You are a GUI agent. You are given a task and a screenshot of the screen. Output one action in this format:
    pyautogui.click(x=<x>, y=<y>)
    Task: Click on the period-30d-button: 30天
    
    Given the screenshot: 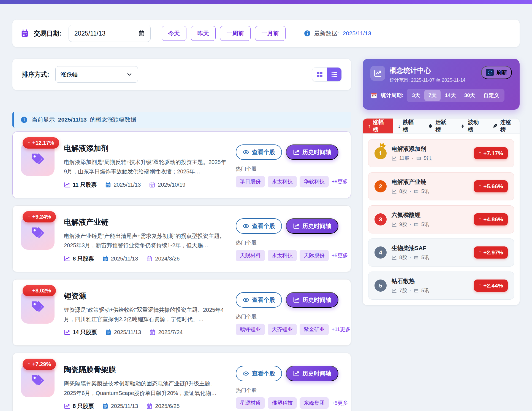 What is the action you would take?
    pyautogui.click(x=470, y=95)
    